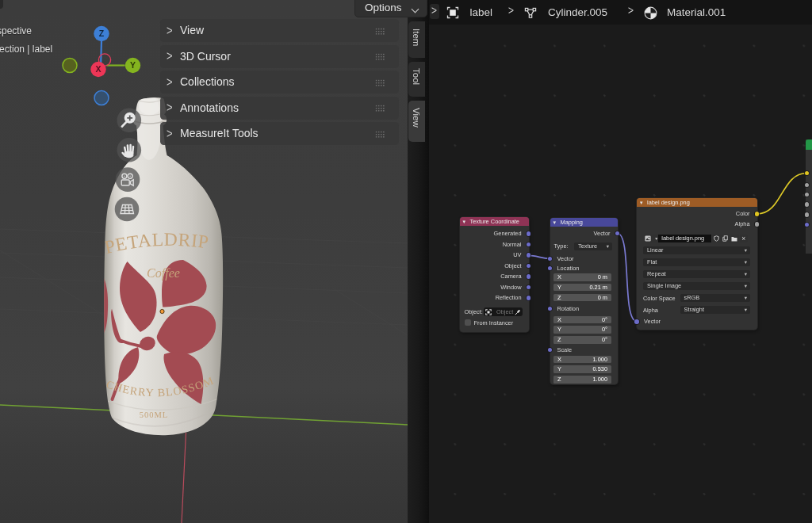 This screenshot has width=812, height=523. I want to click on svg-text: 500ML, so click(154, 415).